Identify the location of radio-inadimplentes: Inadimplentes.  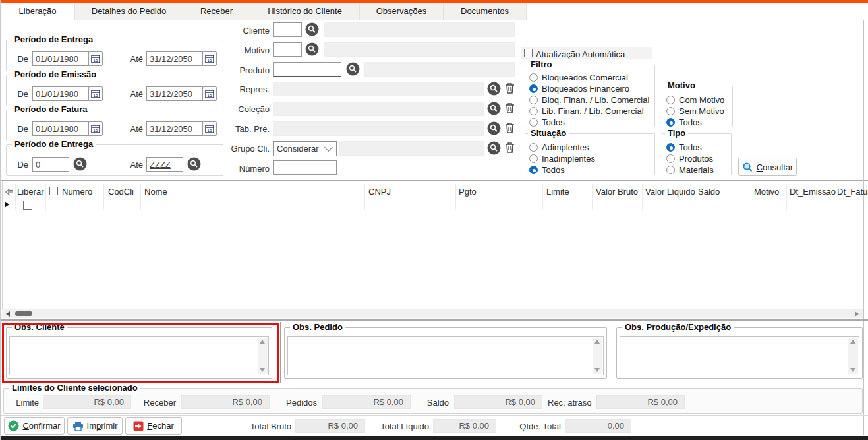
(562, 158).